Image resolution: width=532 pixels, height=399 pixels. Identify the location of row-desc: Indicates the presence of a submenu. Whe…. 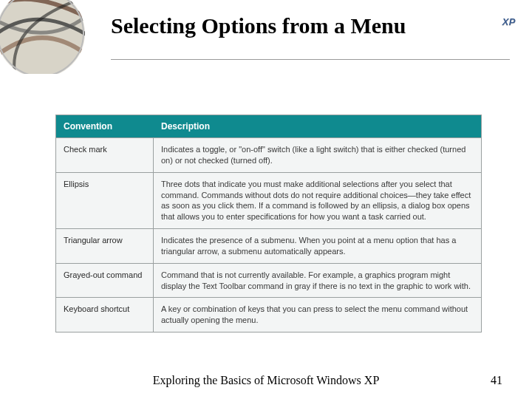
(318, 246).